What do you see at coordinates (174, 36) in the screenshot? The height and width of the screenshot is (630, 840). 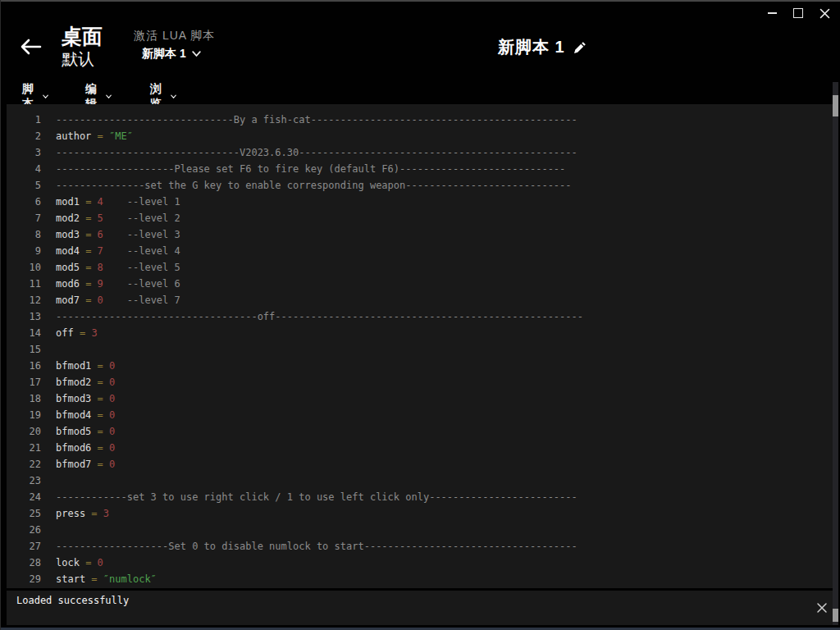 I see `active-script-label: 激活 LUA 脚本` at bounding box center [174, 36].